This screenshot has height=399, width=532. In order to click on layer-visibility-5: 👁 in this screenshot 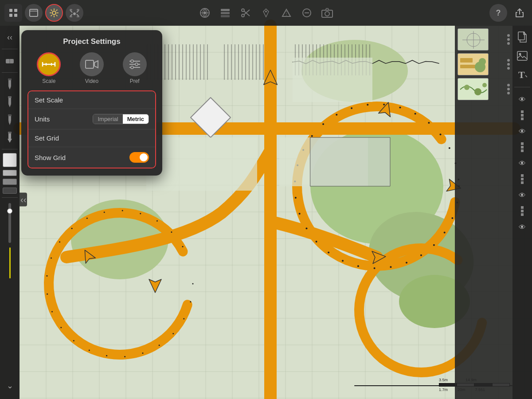, I will do `click(522, 227)`.